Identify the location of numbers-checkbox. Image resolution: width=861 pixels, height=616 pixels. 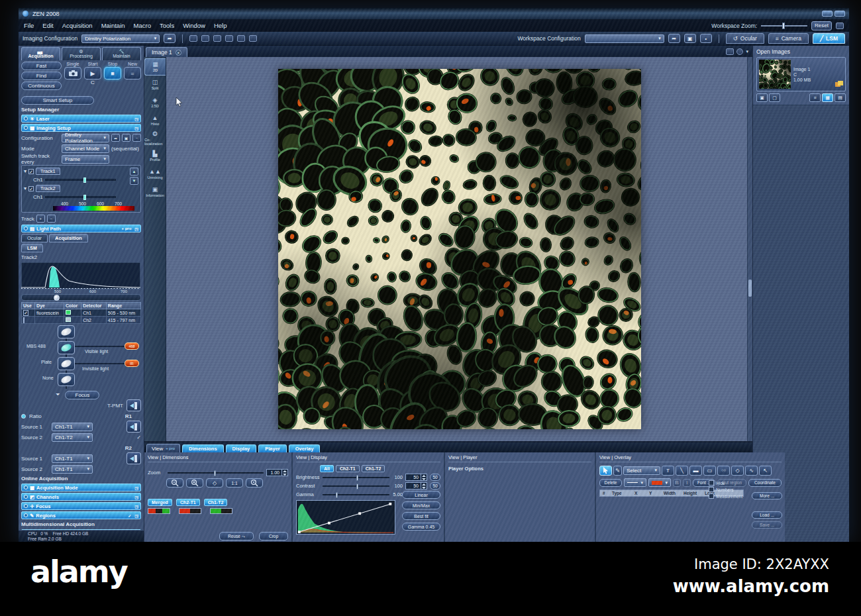
(711, 489).